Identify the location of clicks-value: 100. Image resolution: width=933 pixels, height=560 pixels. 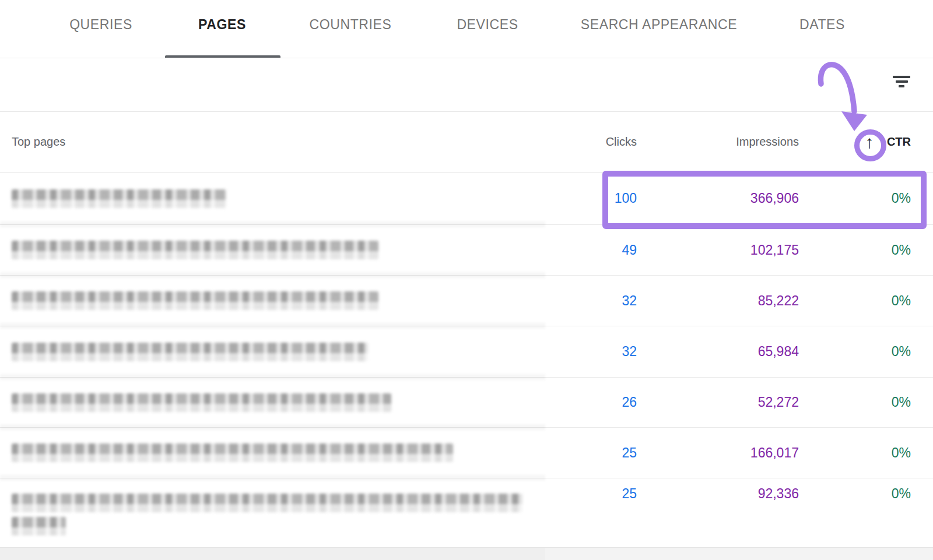
(593, 198).